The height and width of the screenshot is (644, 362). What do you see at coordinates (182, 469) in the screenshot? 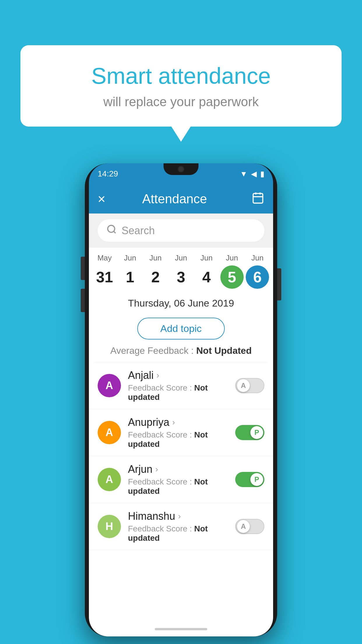
I see `student-name: Arjun ›` at bounding box center [182, 469].